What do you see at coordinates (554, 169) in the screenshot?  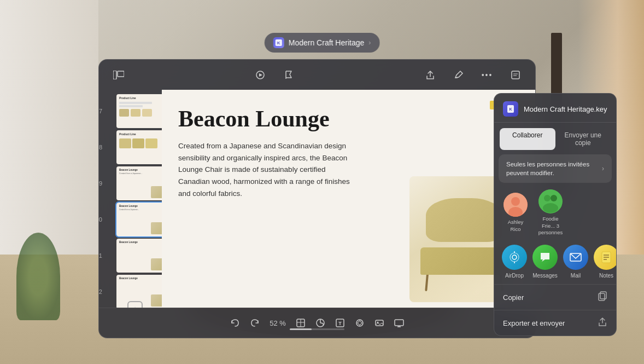 I see `permission-text: Seules les personnes invitées peuvent mo…` at bounding box center [554, 169].